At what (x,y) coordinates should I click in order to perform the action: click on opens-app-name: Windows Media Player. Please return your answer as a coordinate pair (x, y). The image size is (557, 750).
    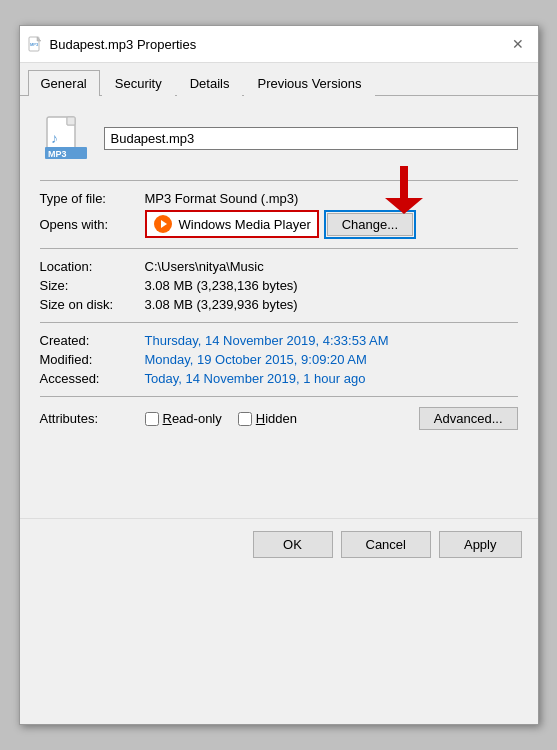
    Looking at the image, I should click on (245, 224).